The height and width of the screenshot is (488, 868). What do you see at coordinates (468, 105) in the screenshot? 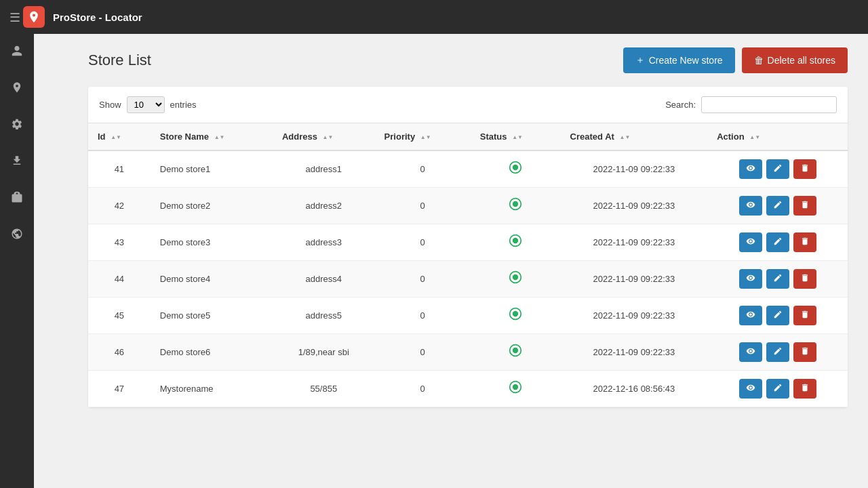
I see `table-controls: Show 10 25 50 100 entries Search:` at bounding box center [468, 105].